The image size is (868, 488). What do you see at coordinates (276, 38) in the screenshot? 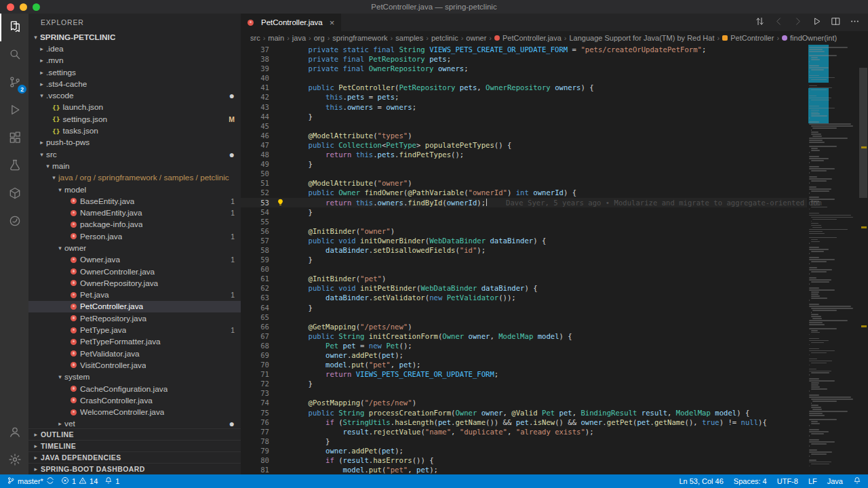
I see `breadcrumb-main: main` at bounding box center [276, 38].